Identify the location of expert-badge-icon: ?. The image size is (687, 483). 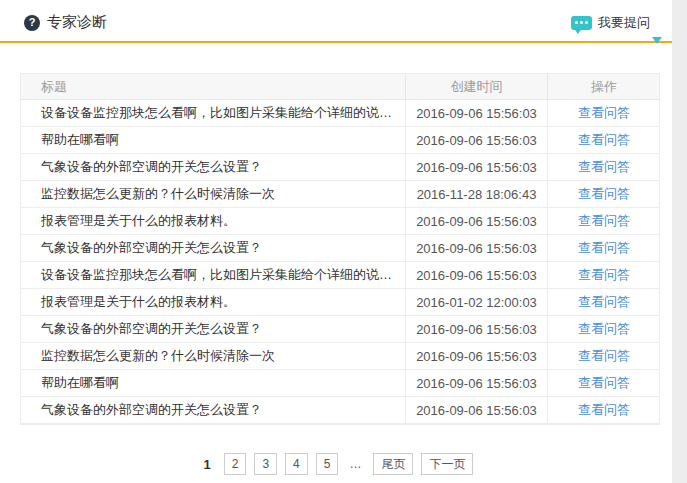
(32, 23).